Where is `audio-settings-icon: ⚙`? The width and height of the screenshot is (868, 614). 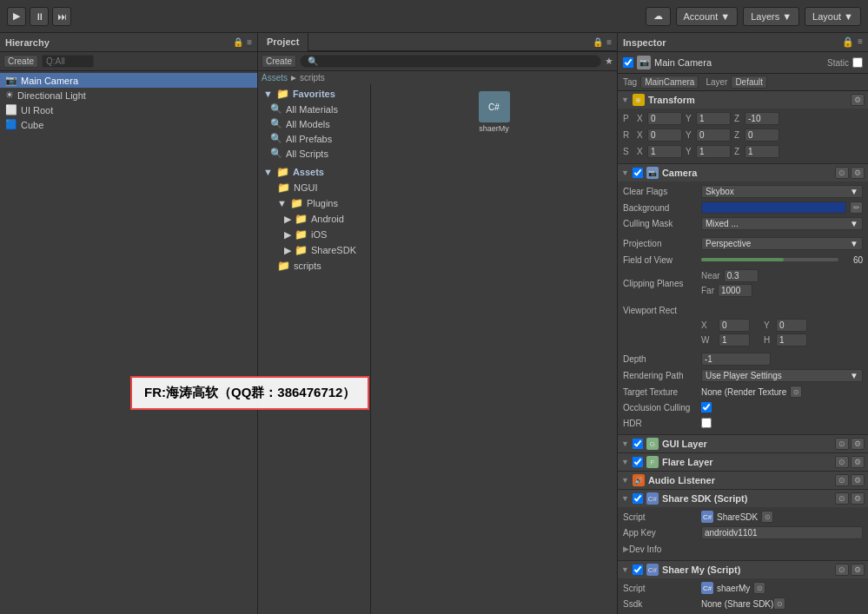
audio-settings-icon: ⚙ is located at coordinates (858, 480).